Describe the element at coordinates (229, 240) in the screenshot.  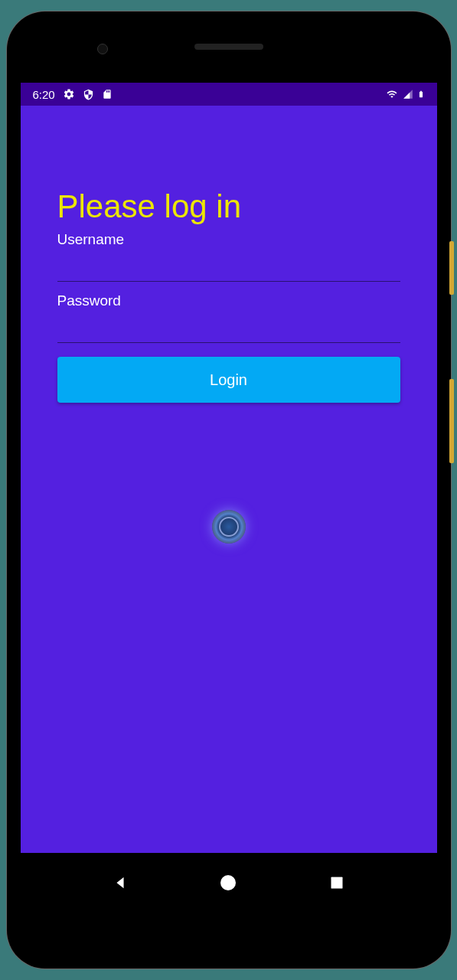
I see `username-label: Username` at that location.